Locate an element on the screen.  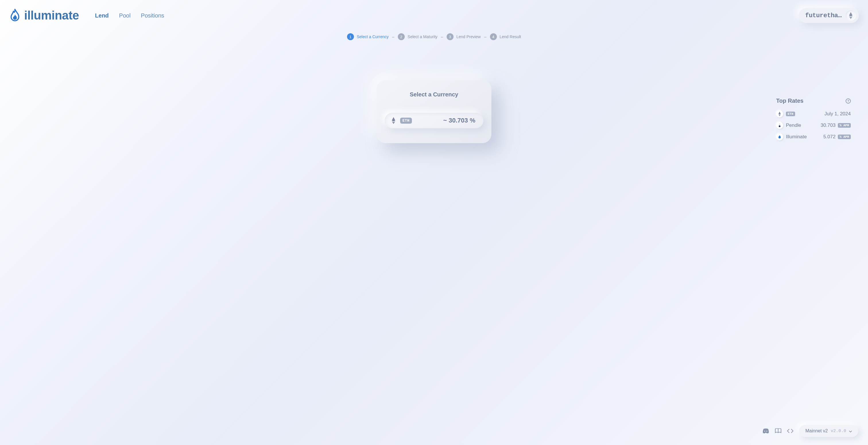
nav-pool: Pool is located at coordinates (125, 15).